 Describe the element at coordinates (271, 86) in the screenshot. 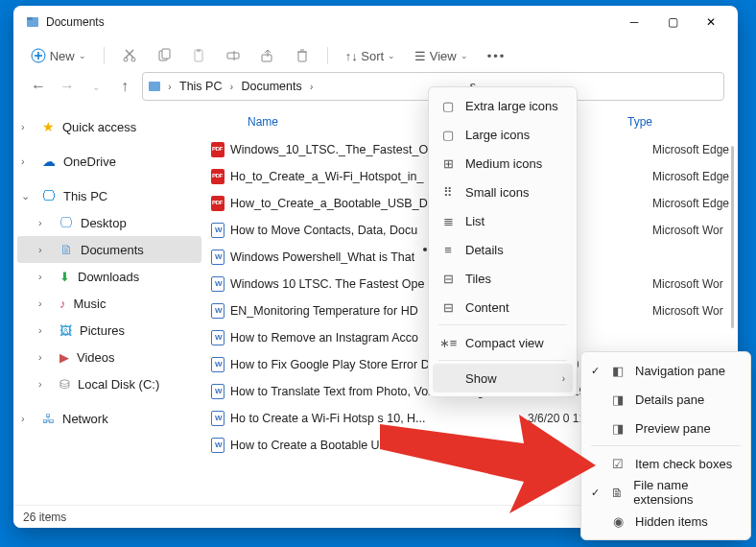

I see `breadcrumb: Documents` at that location.